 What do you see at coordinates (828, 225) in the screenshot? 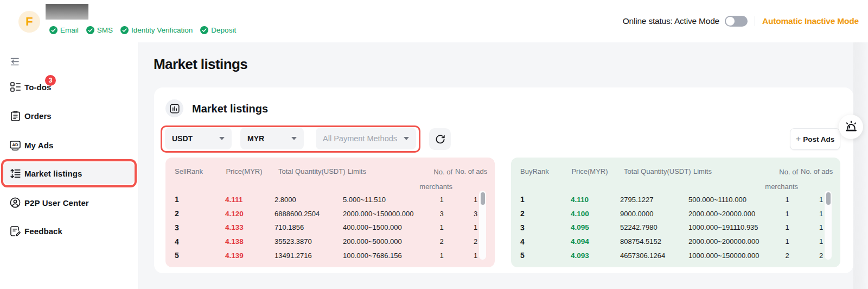
I see `buy-table-scrollbar` at bounding box center [828, 225].